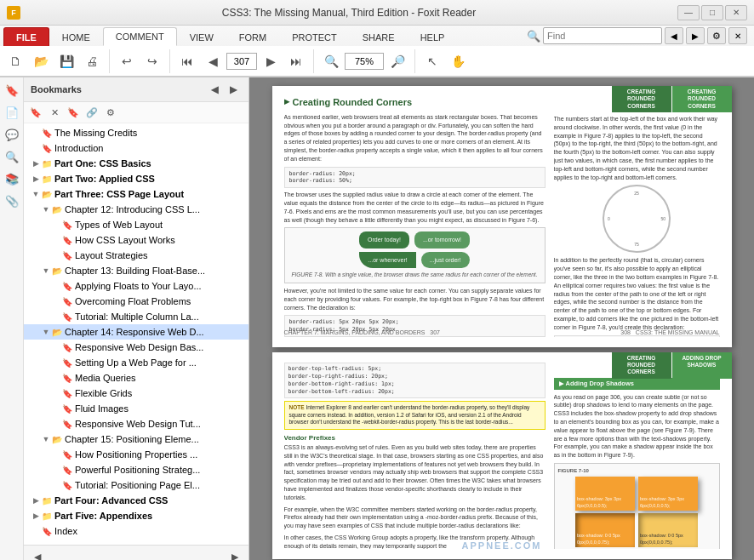  I want to click on figure-caption: FIGURE 7-8. With a single value, the bro…, so click(415, 276).